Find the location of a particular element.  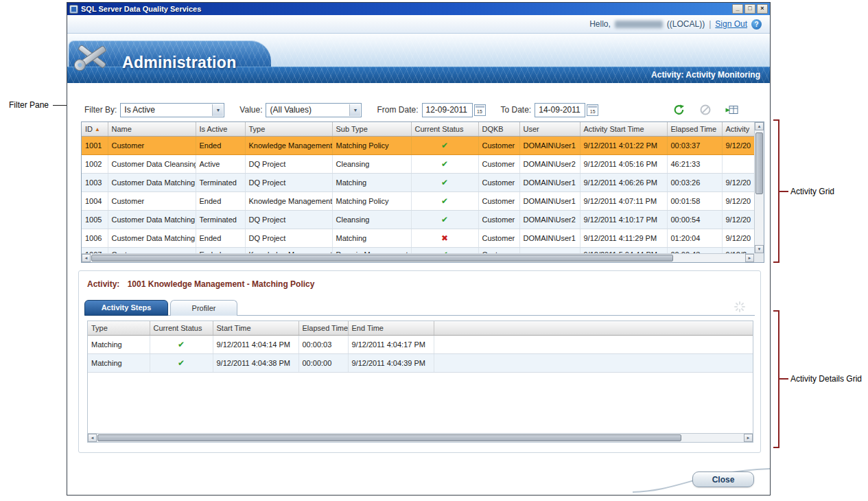

filter-by-dropdown: Is Active ▼ is located at coordinates (172, 110).